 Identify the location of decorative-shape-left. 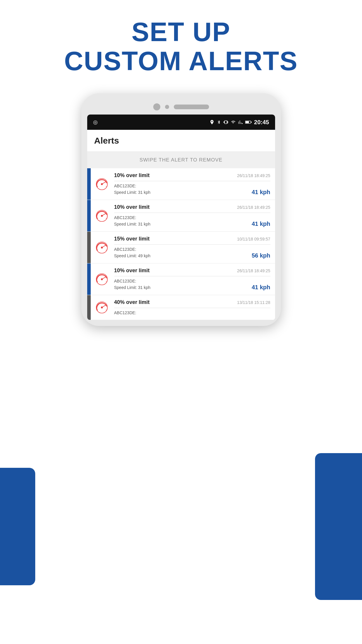
(18, 527).